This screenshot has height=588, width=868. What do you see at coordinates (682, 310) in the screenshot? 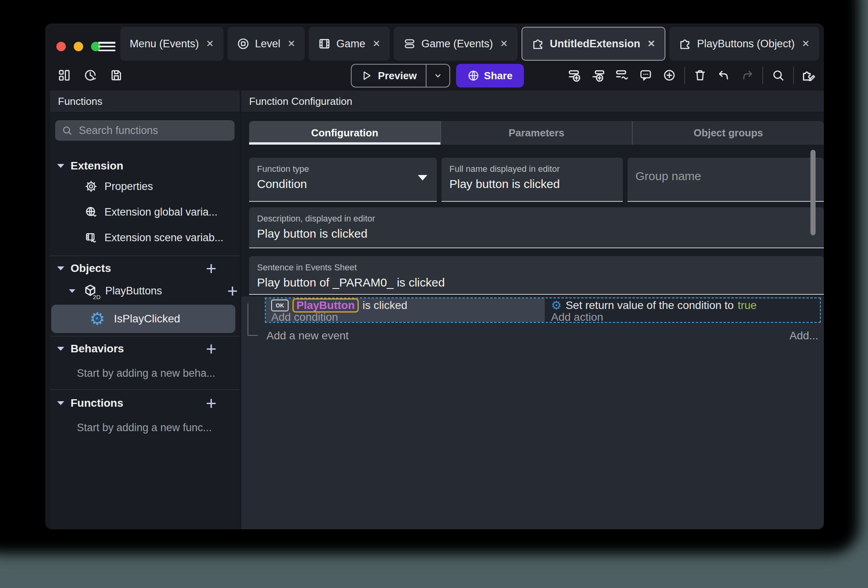
I see `event-actions-cell: ⚙ Set return value of the condition to t…` at bounding box center [682, 310].